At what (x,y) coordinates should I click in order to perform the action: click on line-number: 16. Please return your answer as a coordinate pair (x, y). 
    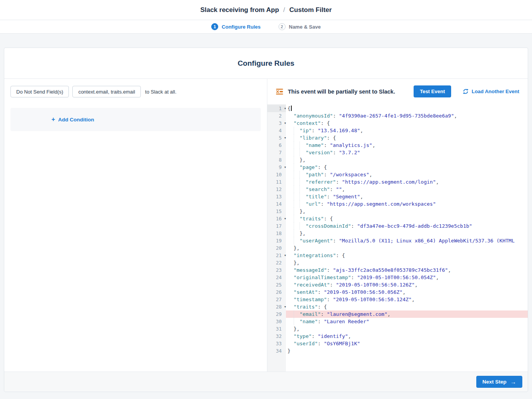
    Looking at the image, I should click on (279, 219).